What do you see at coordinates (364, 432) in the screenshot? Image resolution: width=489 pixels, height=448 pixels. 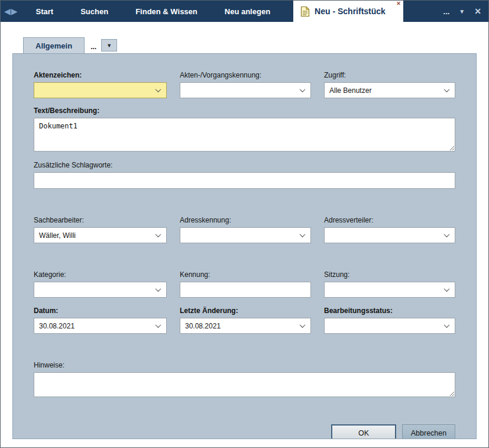 I see `ok-button: OK` at bounding box center [364, 432].